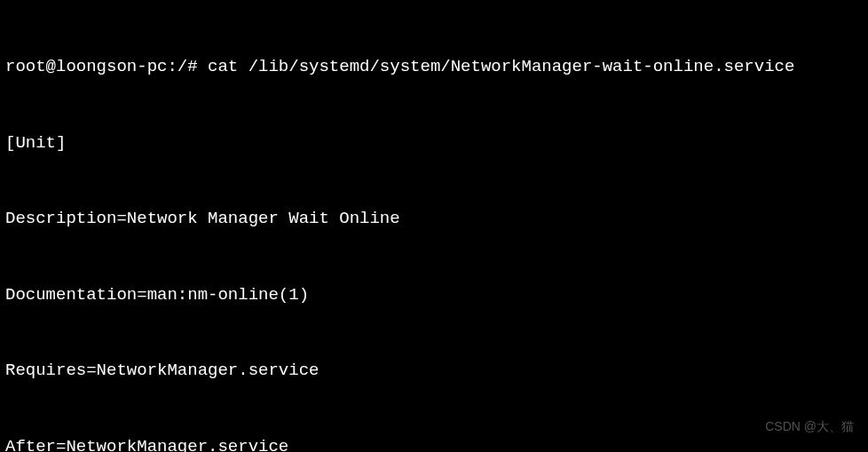 The width and height of the screenshot is (868, 452). What do you see at coordinates (434, 67) in the screenshot?
I see `command-line: root@loongson-pc:/# cat /lib/systemd/sys…` at bounding box center [434, 67].